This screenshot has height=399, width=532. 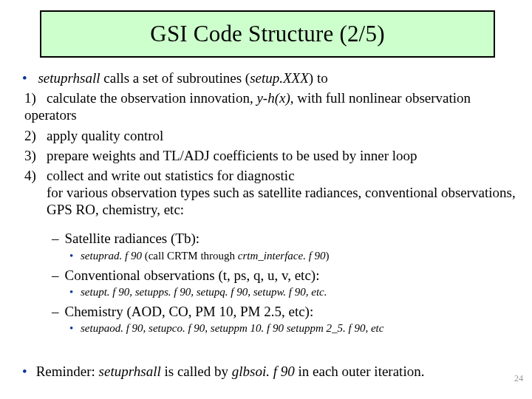 What do you see at coordinates (197, 371) in the screenshot?
I see `reminder-c: is called by` at bounding box center [197, 371].